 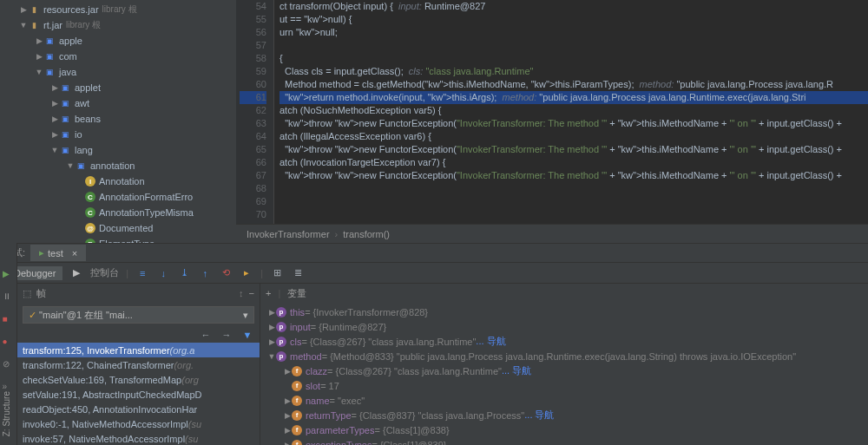 What do you see at coordinates (564, 385) in the screenshot?
I see `variable-row: fslot = 17` at bounding box center [564, 385].